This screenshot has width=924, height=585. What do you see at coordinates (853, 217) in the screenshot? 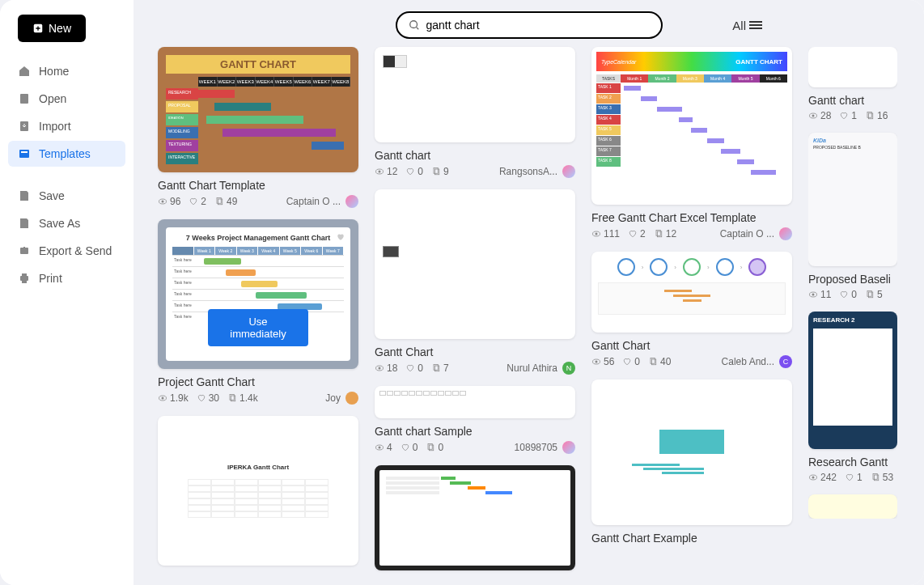
I see `template-card: KiDa PROPOSED BASELINE B Proposed Baseli…` at bounding box center [853, 217].